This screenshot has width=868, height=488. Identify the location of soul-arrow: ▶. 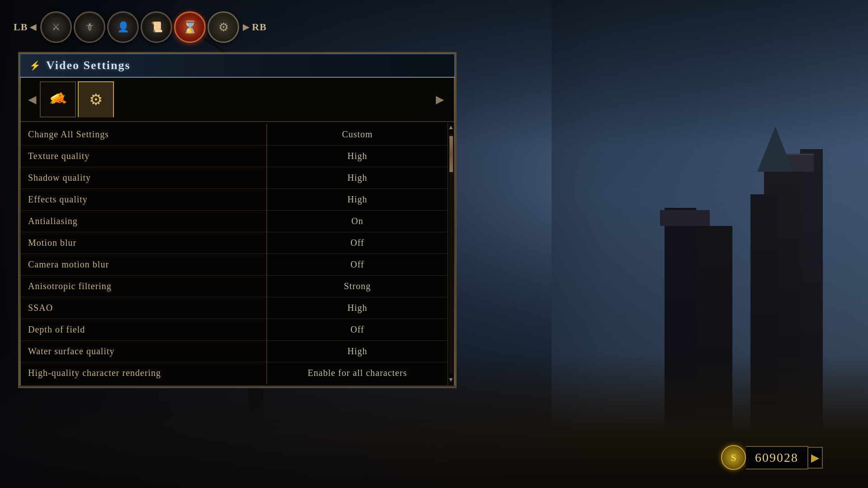
(816, 458).